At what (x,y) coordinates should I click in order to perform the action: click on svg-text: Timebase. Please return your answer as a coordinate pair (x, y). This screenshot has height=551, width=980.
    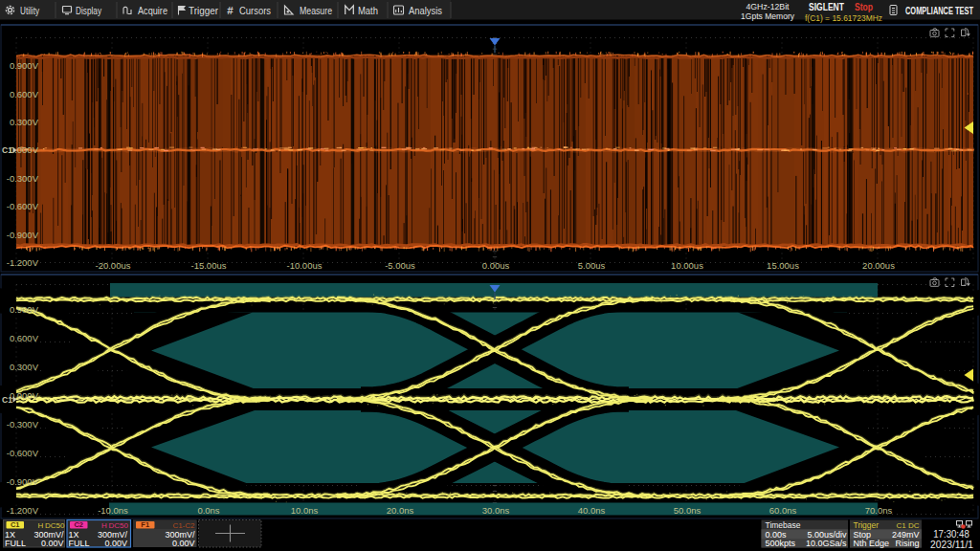
    Looking at the image, I should click on (783, 525).